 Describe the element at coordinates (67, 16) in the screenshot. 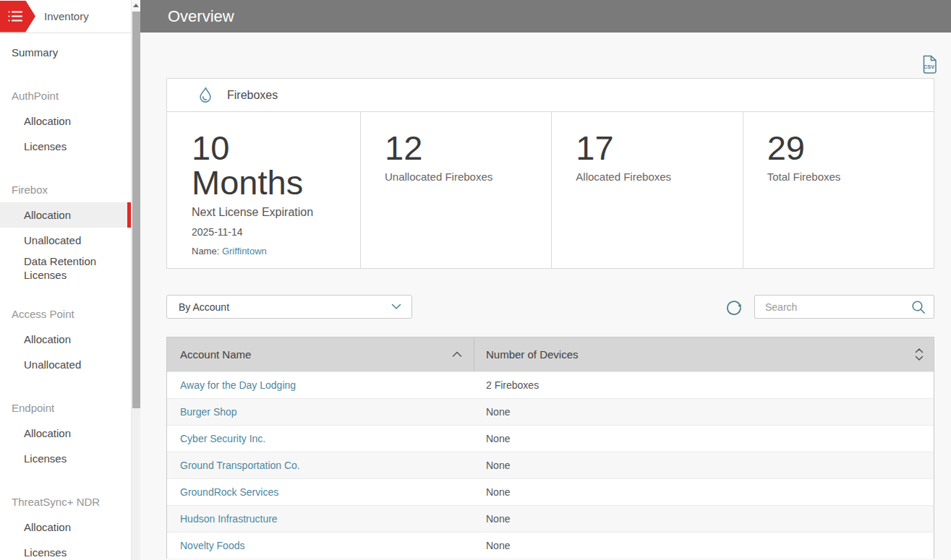

I see `sidebar-title: Inventory` at that location.